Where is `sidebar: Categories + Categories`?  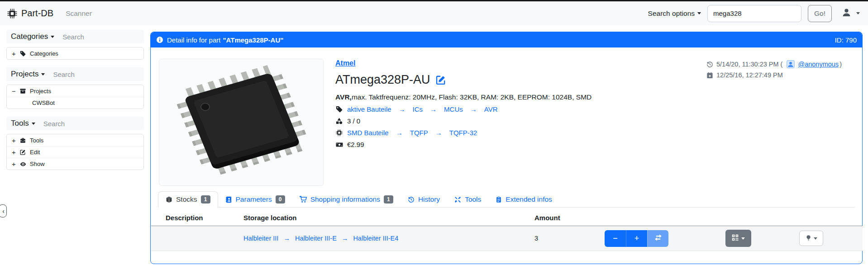 sidebar: Categories + Categories is located at coordinates (75, 104).